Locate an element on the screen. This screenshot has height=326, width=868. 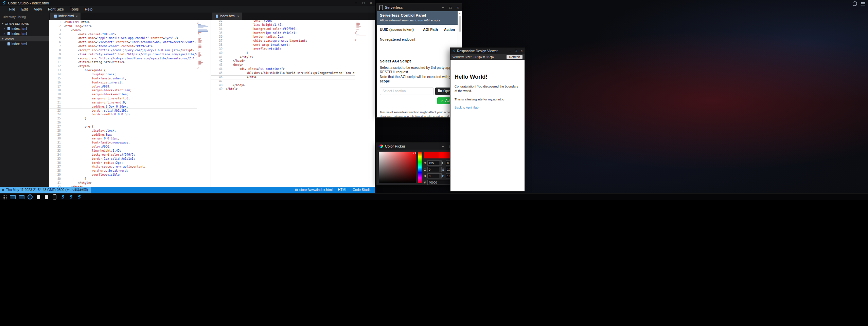
red-input: 255 is located at coordinates (435, 163).